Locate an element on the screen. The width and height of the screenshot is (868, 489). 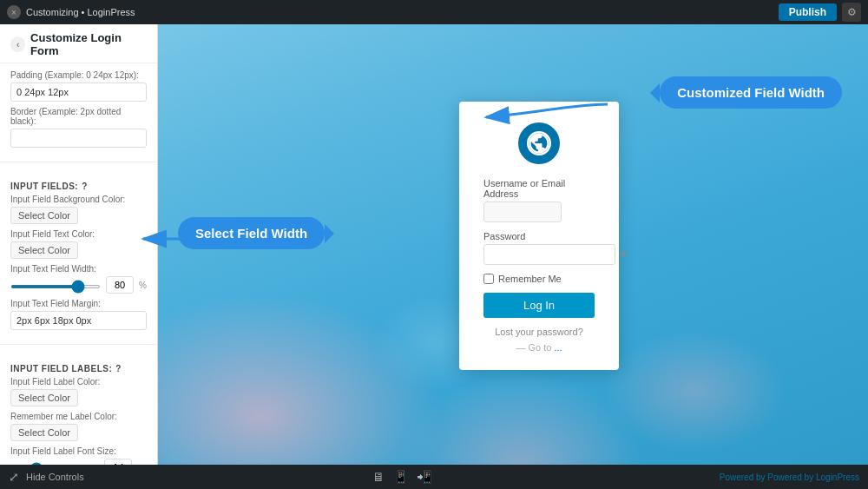
bottombar-left: ⤢ Hide Controls is located at coordinates (47, 477).